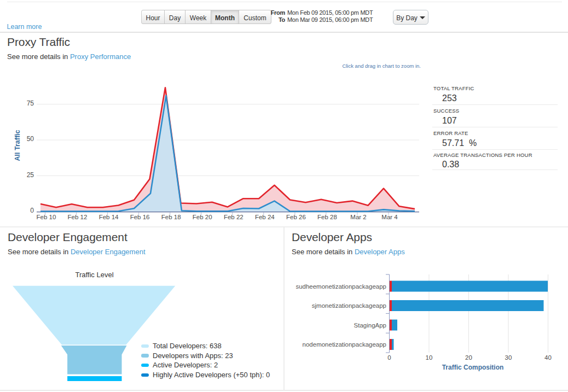  What do you see at coordinates (548, 358) in the screenshot?
I see `svg-text: 40` at bounding box center [548, 358].